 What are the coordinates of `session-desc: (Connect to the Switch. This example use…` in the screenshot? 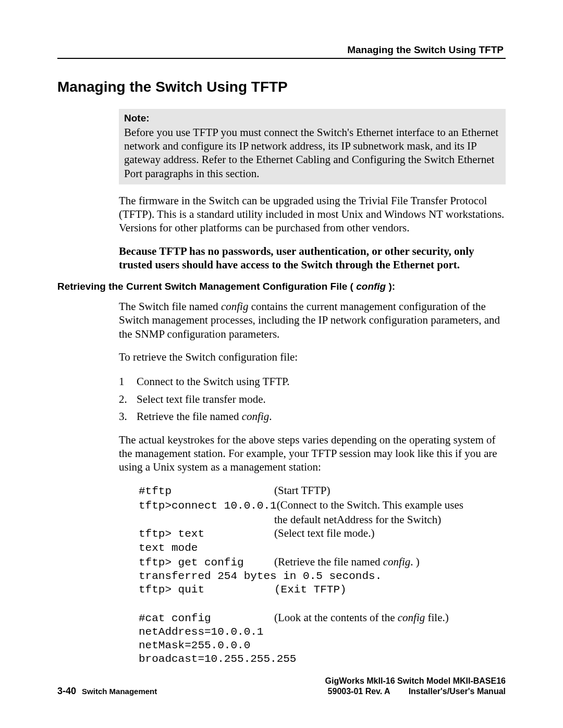 It's located at (391, 505).